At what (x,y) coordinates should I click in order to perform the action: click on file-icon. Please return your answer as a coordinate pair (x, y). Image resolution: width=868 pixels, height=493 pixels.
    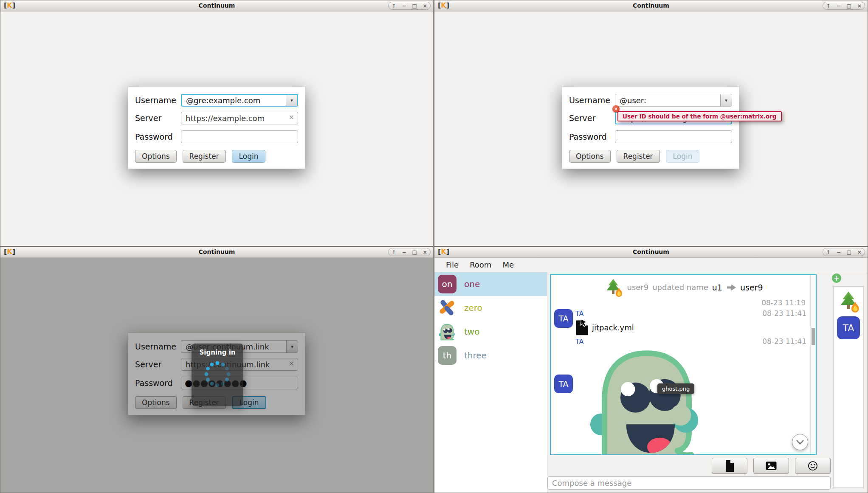
    Looking at the image, I should click on (730, 466).